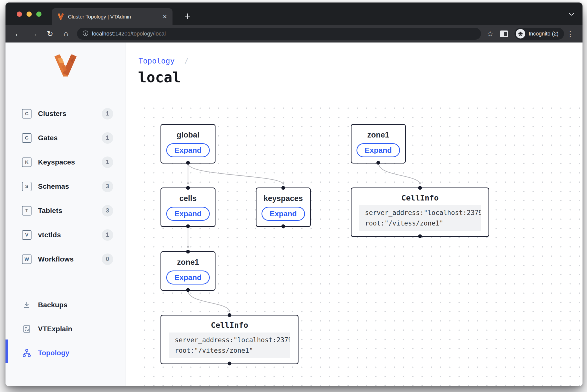  Describe the element at coordinates (420, 198) in the screenshot. I see `node-label: CellInfo` at that location.